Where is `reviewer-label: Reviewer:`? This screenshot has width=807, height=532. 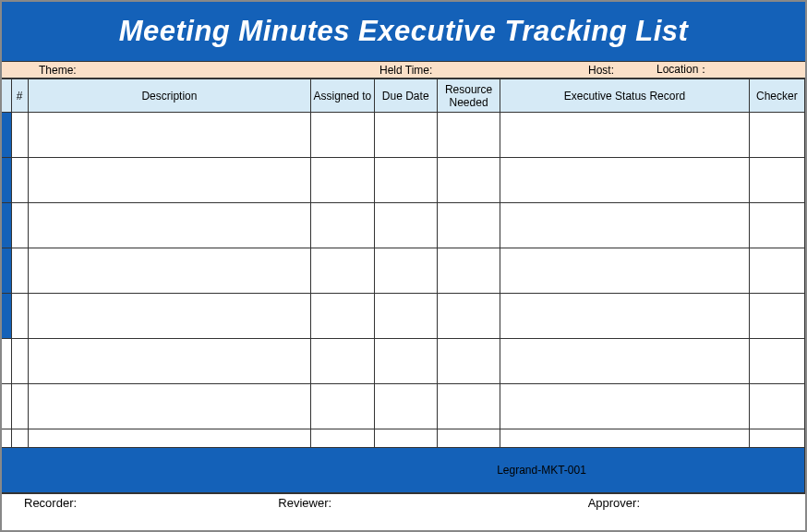 reviewer-label: Reviewer: is located at coordinates (367, 502).